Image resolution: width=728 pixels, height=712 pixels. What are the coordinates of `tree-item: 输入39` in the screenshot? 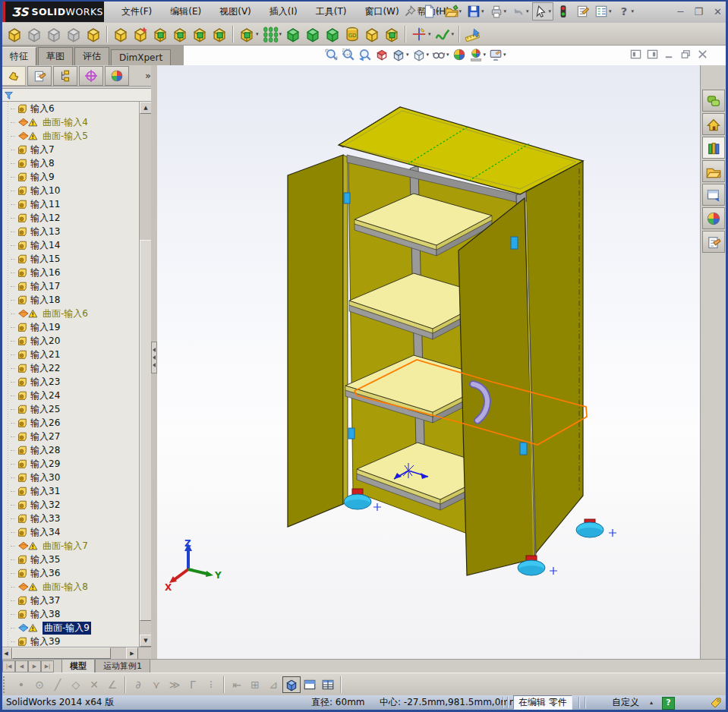 It's located at (70, 641).